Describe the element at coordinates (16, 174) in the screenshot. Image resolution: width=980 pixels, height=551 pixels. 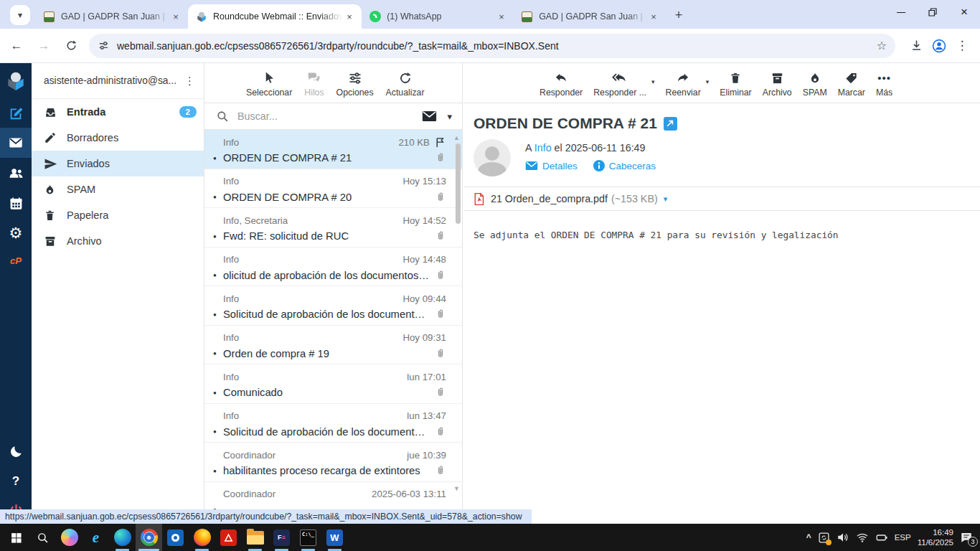
I see `contacts-icon` at that location.